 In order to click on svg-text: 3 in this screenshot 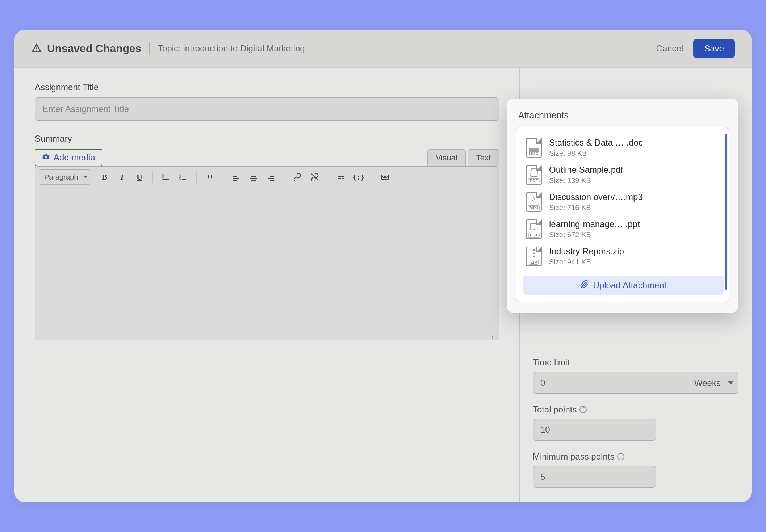, I will do `click(180, 179)`.